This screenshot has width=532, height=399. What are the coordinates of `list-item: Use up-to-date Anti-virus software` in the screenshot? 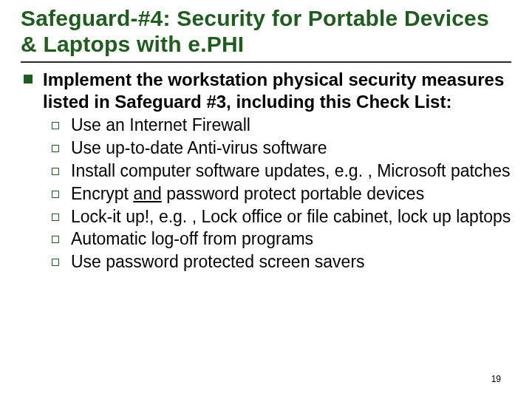 It's located at (282, 149).